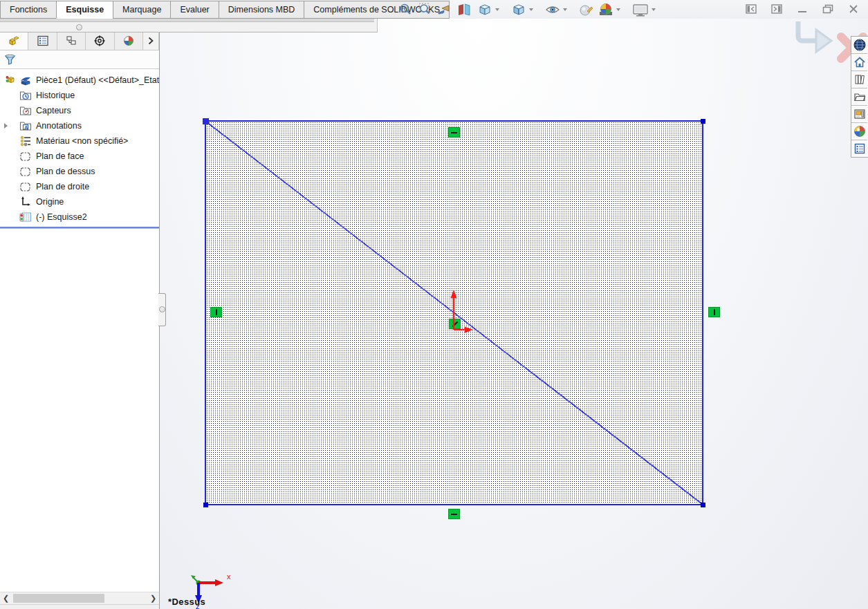 The image size is (868, 609). Describe the element at coordinates (206, 122) in the screenshot. I see `sketch-vertex-top-left` at that location.